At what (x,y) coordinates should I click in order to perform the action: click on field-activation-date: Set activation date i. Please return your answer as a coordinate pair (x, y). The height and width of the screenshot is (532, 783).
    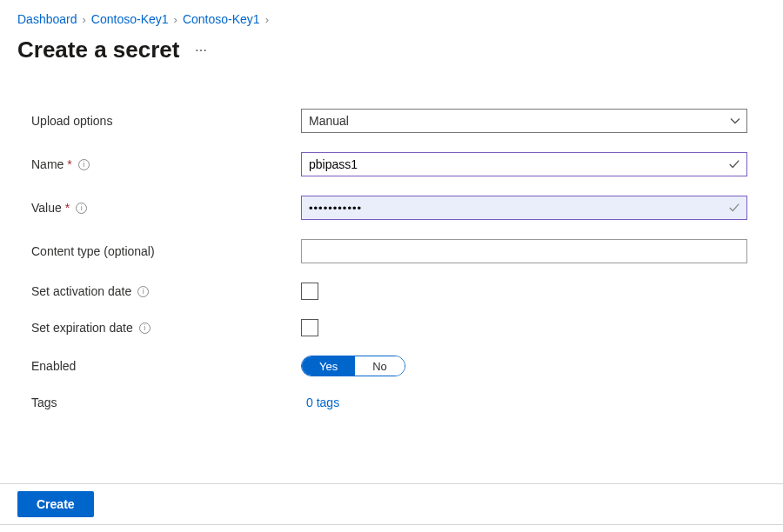
    Looking at the image, I should click on (390, 291).